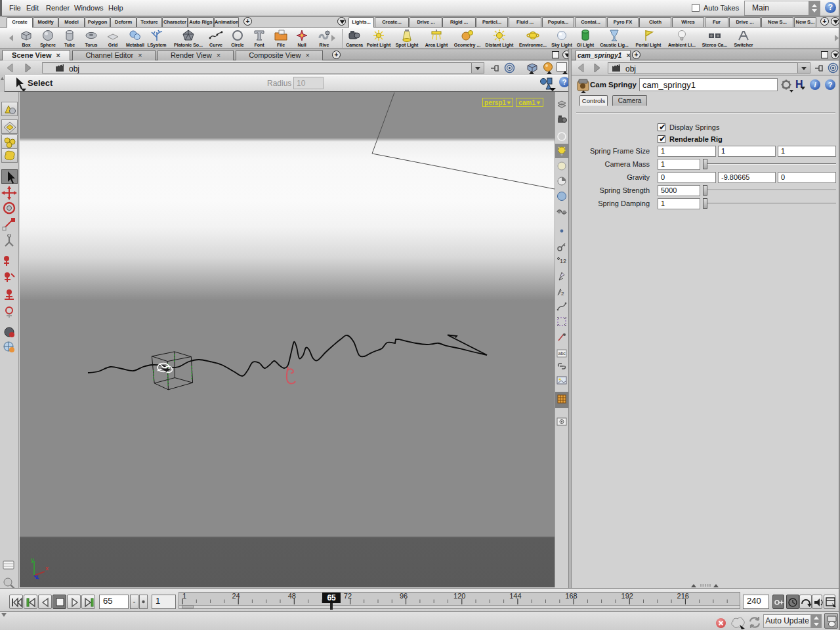  Describe the element at coordinates (184, 596) in the screenshot. I see `svg-text: 1` at that location.